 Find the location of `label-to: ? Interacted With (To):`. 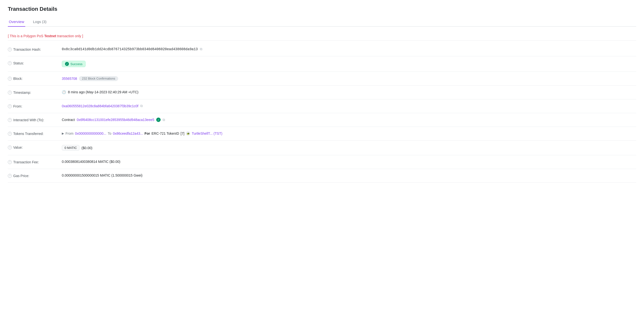

label-to: ? Interacted With (To): is located at coordinates (35, 120).